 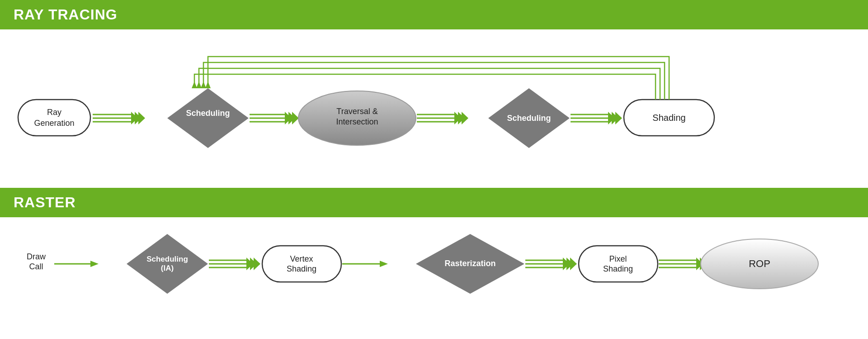 What do you see at coordinates (357, 111) in the screenshot?
I see `svg-text: Traversal &` at bounding box center [357, 111].